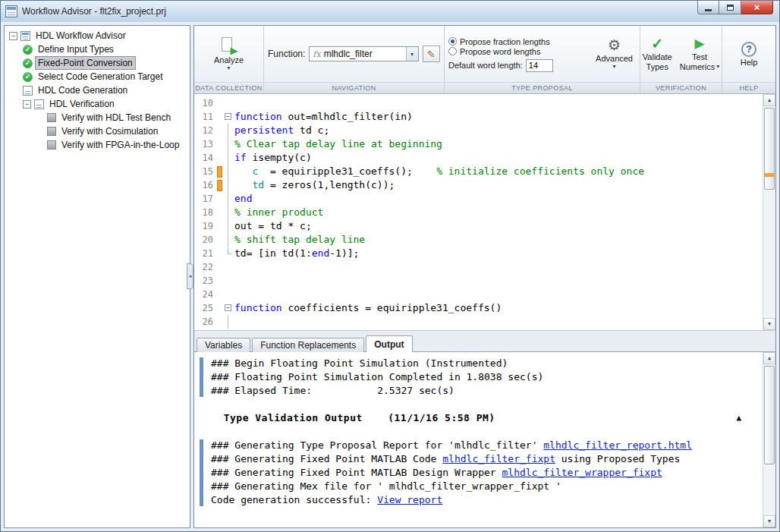 This screenshot has width=780, height=532. I want to click on app-icon, so click(11, 11).